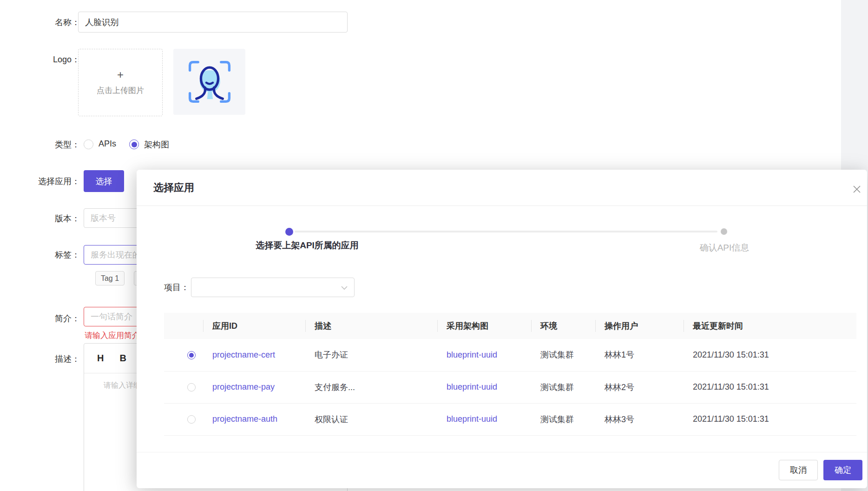  I want to click on app-operator: 林林3号, so click(639, 419).